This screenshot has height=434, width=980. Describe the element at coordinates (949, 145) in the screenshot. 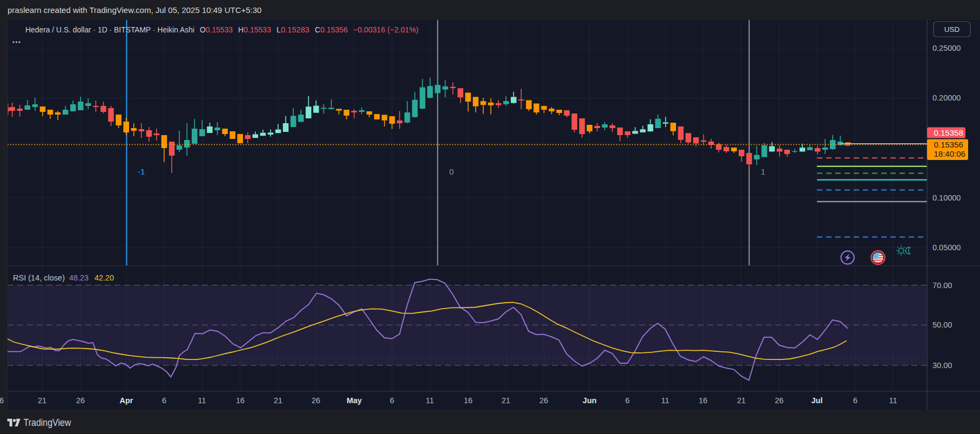

I see `svg-text: 0.15356` at that location.